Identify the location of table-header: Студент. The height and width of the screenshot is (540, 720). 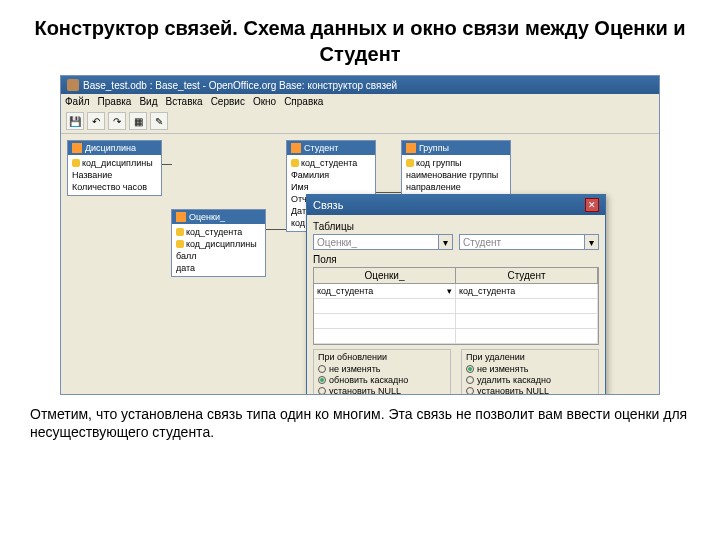
(331, 148).